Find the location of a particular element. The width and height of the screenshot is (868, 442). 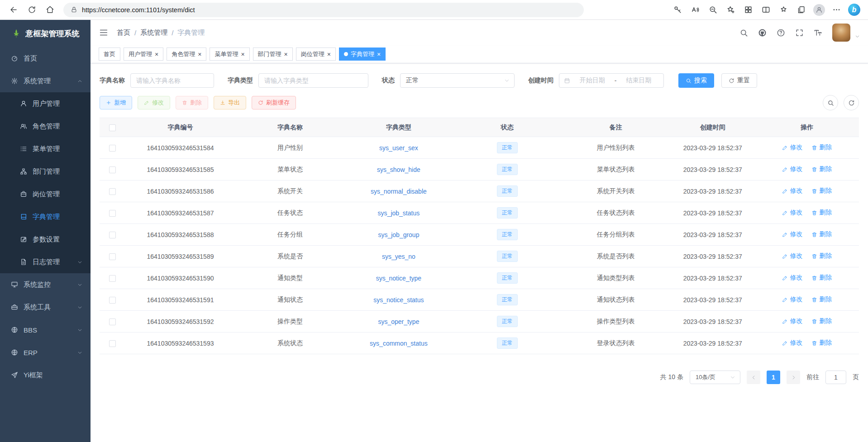

sidebar-item: ERP is located at coordinates (45, 352).